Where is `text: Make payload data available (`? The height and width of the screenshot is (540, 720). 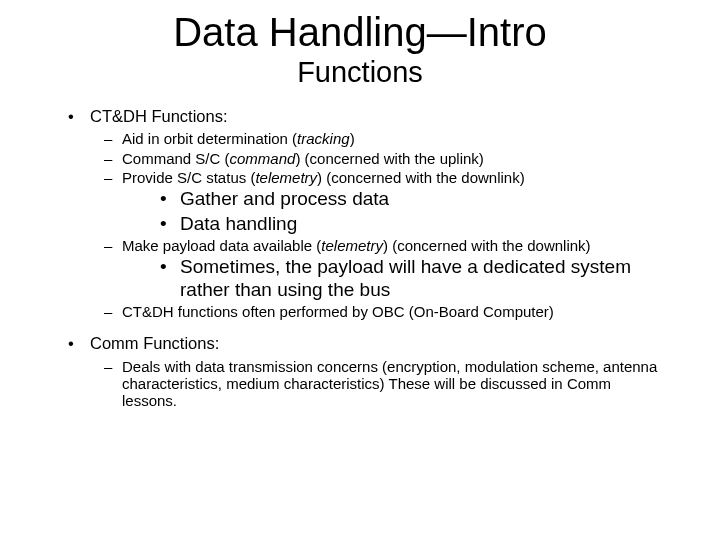
text: Make payload data available ( is located at coordinates (222, 246).